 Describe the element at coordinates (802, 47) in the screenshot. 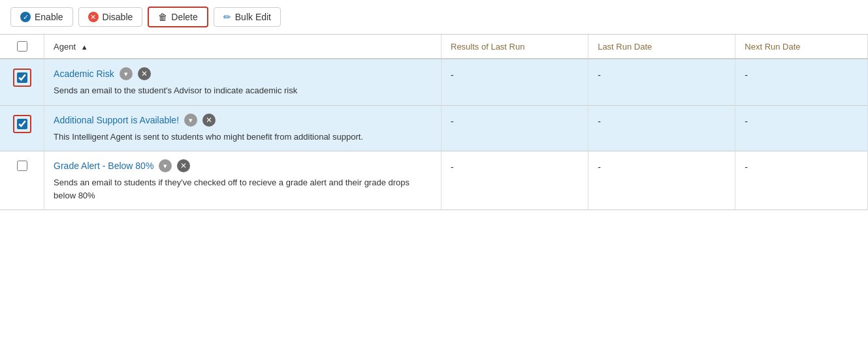

I see `next-run-column-header: Next Run Date` at that location.